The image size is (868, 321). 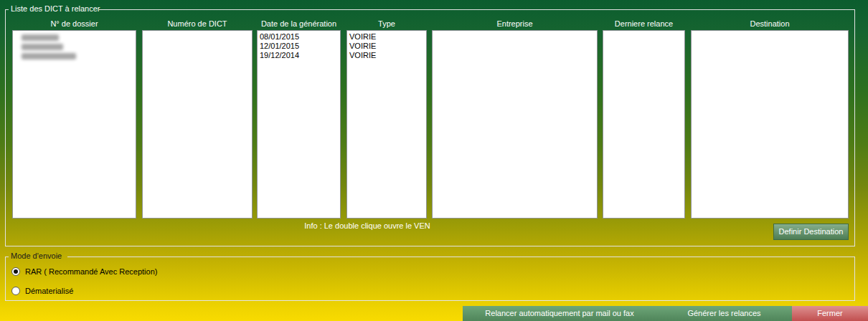 I want to click on listbox-date: 08/01/2015 12/01/2015 19/12/2014, so click(x=298, y=125).